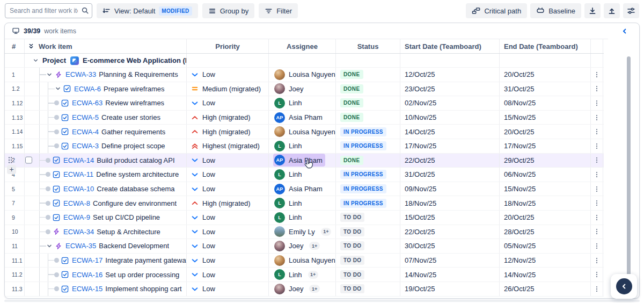  Describe the element at coordinates (29, 160) in the screenshot. I see `row-checkbox` at that location.